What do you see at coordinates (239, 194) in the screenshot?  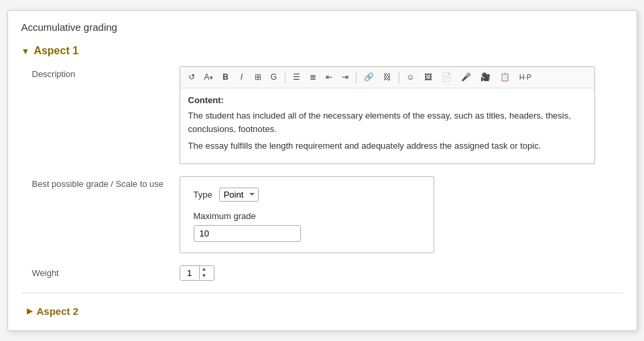 I see `type-select: Point Scale` at bounding box center [239, 194].